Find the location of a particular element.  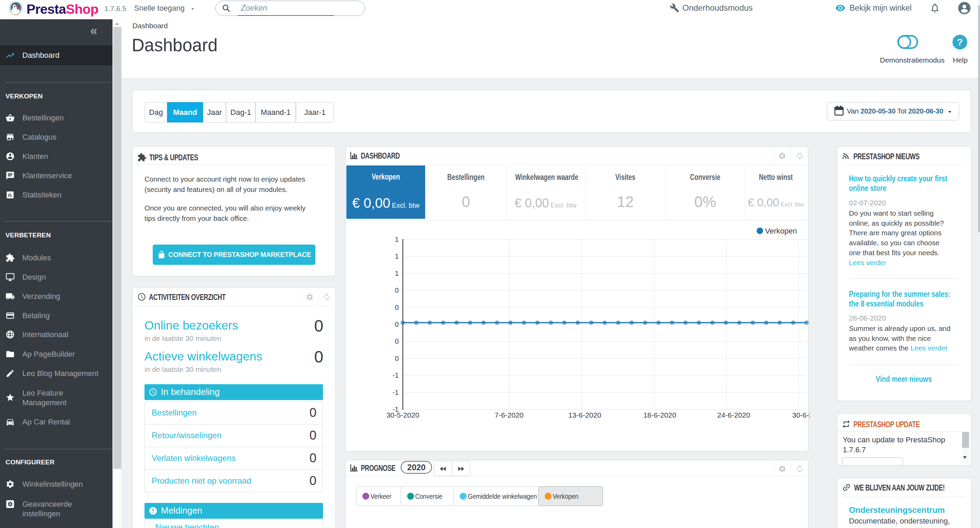

svg-text: 18-6-2020 is located at coordinates (660, 415).